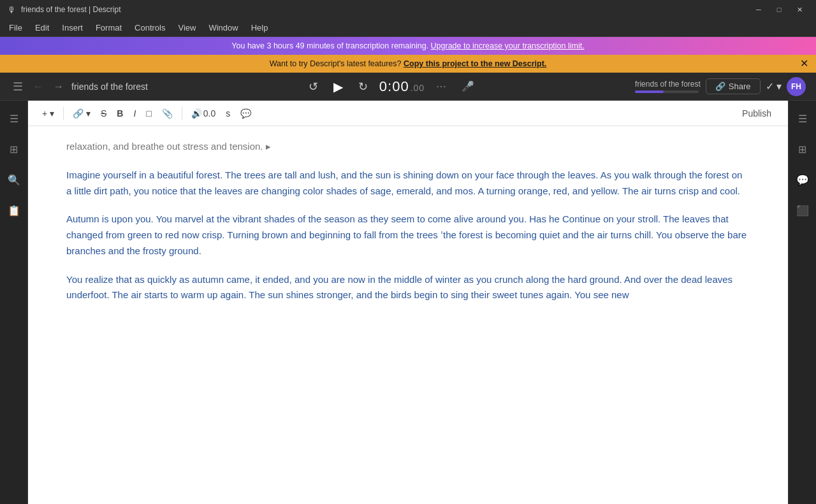 The image size is (816, 504). What do you see at coordinates (391, 87) in the screenshot?
I see `toolbar-center: ↺ ▶ ↻ 0:00 .00 ⋯ 🎤` at bounding box center [391, 87].